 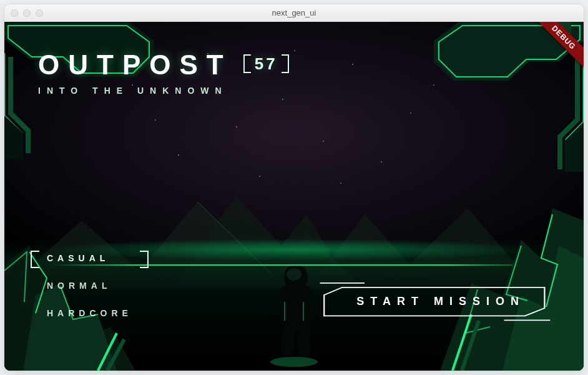 I want to click on game-title: OUTPOST 57, so click(x=165, y=65).